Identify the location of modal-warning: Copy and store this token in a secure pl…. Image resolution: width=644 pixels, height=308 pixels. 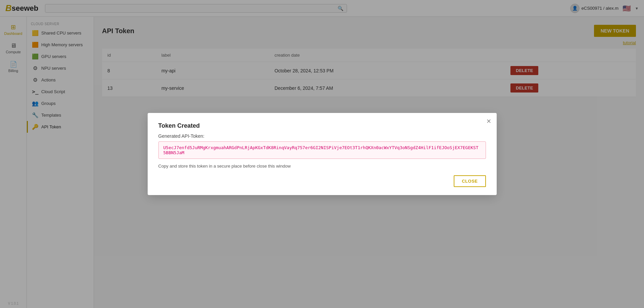
(322, 166).